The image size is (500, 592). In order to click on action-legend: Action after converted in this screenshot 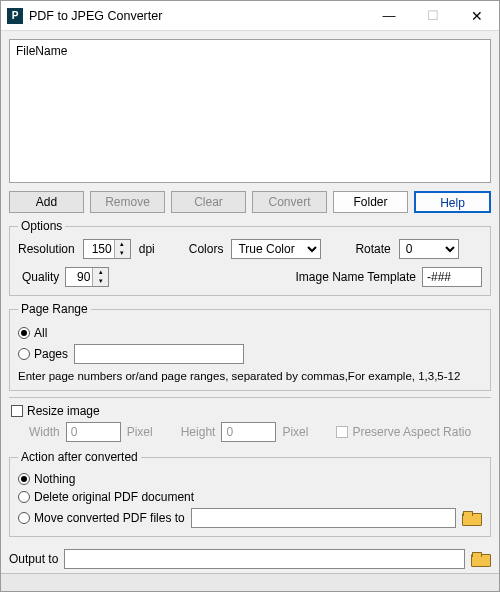, I will do `click(80, 457)`.